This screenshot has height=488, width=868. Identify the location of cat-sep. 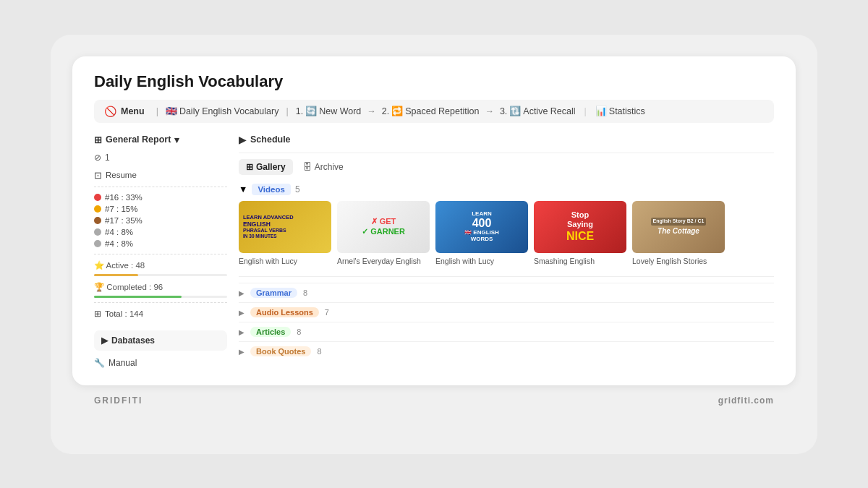
(506, 276).